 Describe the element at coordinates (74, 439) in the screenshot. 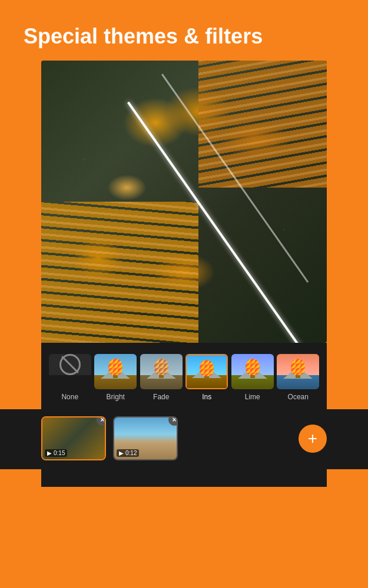

I see `timeline-clip-1: × ▶ 0:15` at that location.